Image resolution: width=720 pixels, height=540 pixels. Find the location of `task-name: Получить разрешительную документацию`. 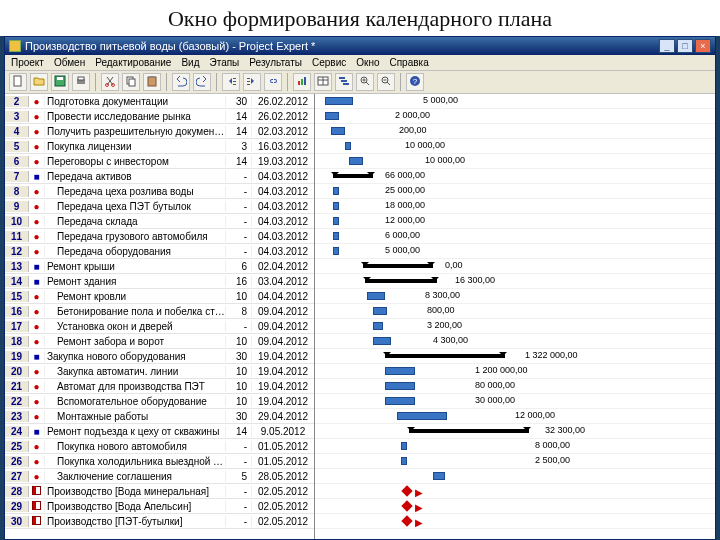

task-name: Получить разрешительную документацию is located at coordinates (136, 132).